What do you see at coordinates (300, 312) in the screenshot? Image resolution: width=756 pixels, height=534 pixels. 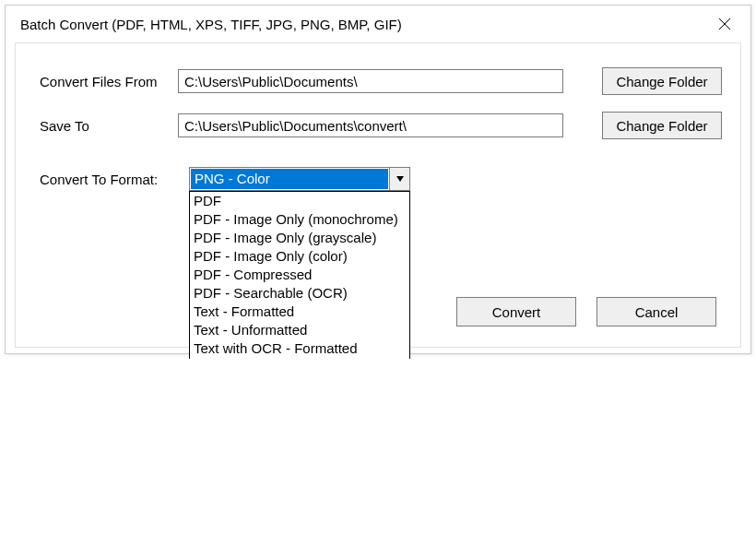 I see `format-option: Text - Formatted` at bounding box center [300, 312].